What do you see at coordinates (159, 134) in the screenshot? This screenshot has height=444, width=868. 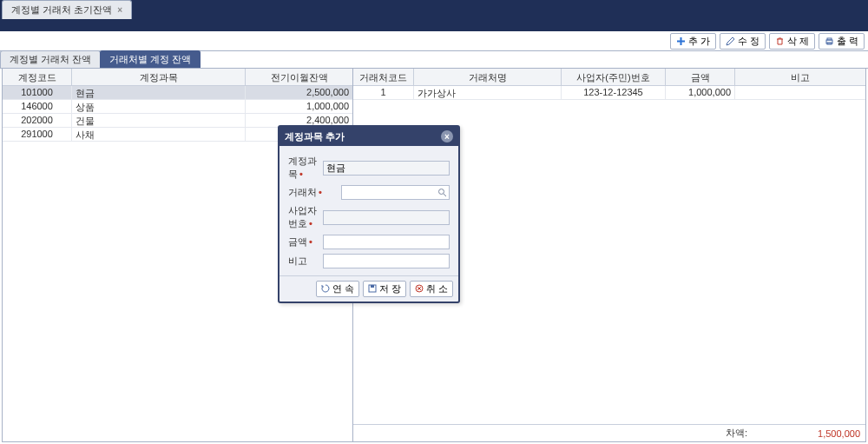 I see `cell-name: 사채` at bounding box center [159, 134].